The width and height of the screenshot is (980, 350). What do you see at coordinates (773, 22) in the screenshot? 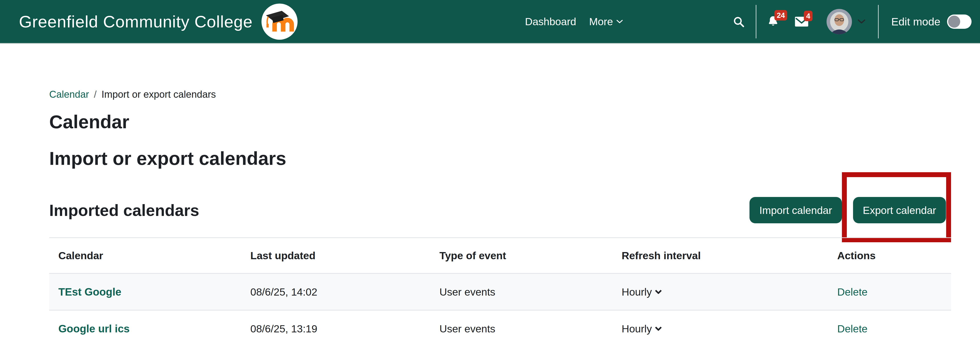
I see `notifications-button: 24` at bounding box center [773, 22].